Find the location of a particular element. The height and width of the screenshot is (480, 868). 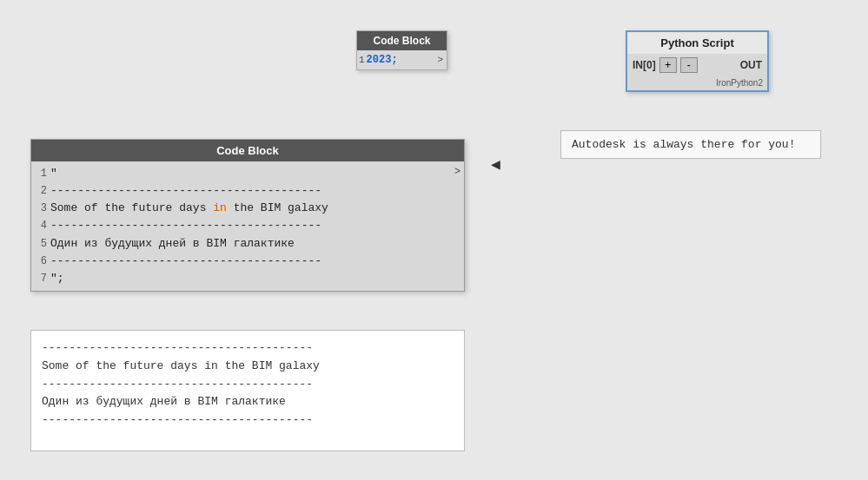

output-line-1: ---------------------------------------- is located at coordinates (248, 349).